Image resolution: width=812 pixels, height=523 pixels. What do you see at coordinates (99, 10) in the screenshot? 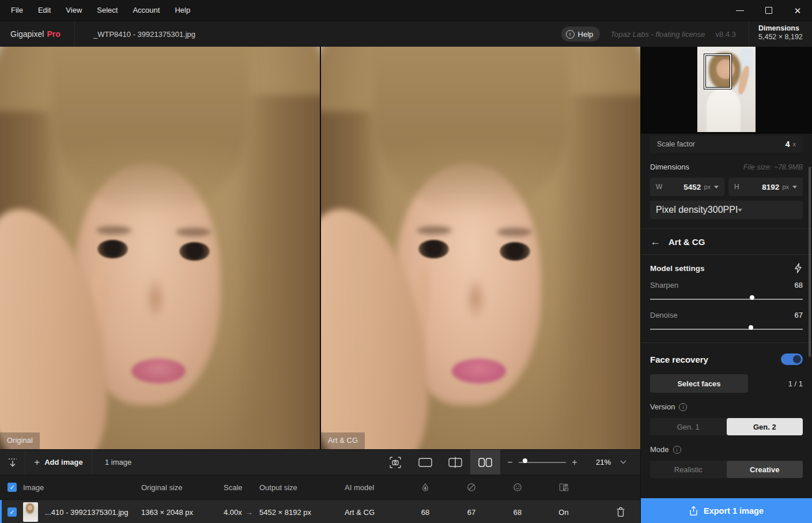
I see `menu-items: File Edit View Select Account Help` at bounding box center [99, 10].